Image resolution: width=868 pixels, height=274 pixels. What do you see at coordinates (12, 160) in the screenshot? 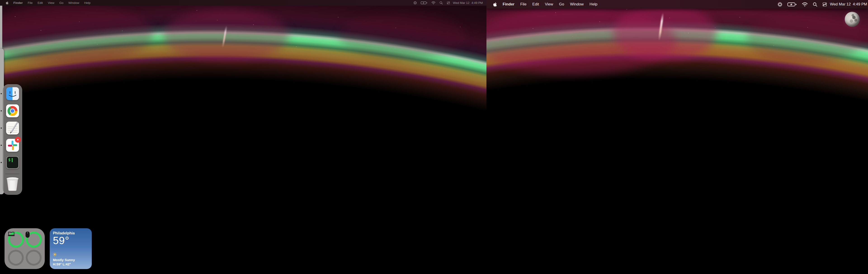
I see `terminal-cursor` at bounding box center [12, 160].